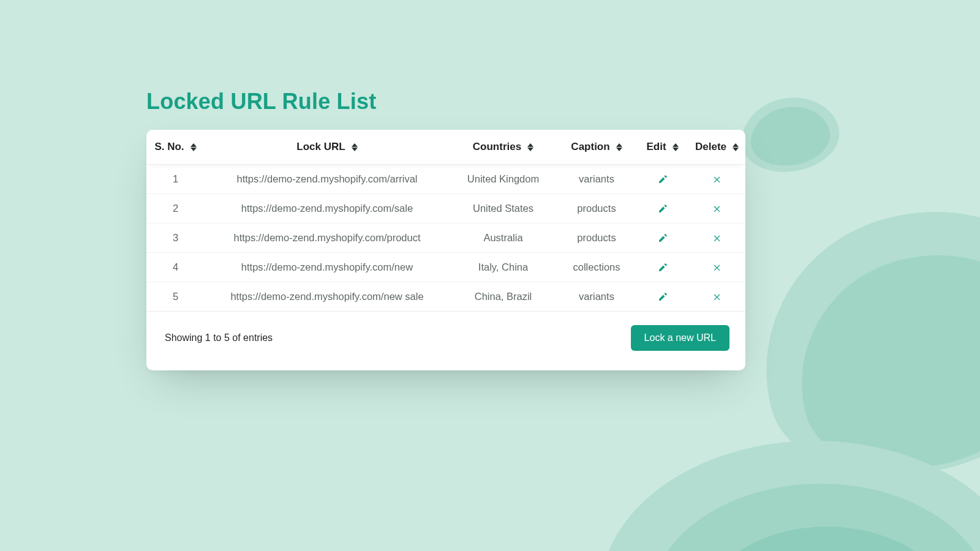 The height and width of the screenshot is (551, 980). Describe the element at coordinates (175, 147) in the screenshot. I see `column-header-sno: S. No.` at that location.